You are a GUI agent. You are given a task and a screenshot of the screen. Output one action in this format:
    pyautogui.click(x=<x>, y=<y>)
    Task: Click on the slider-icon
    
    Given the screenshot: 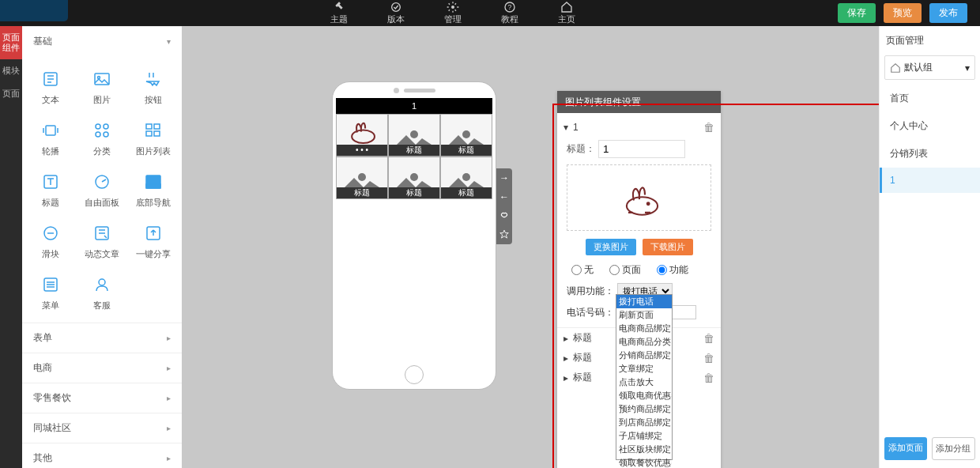 What is the action you would take?
    pyautogui.click(x=51, y=233)
    